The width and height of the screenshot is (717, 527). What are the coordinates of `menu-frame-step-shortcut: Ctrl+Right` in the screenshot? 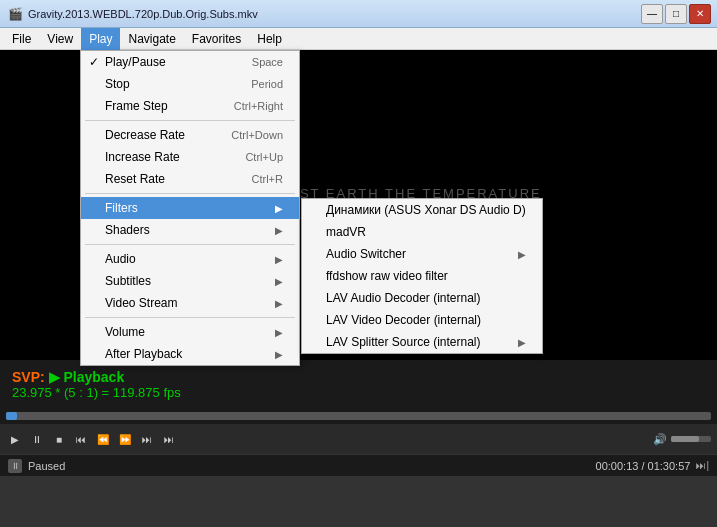 It's located at (258, 106).